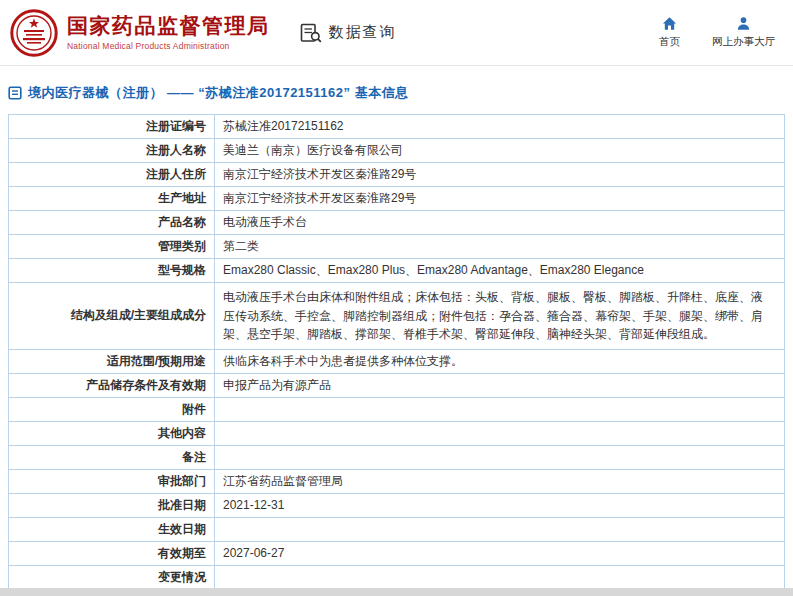  I want to click on table-row: 管理类别第二类, so click(397, 247).